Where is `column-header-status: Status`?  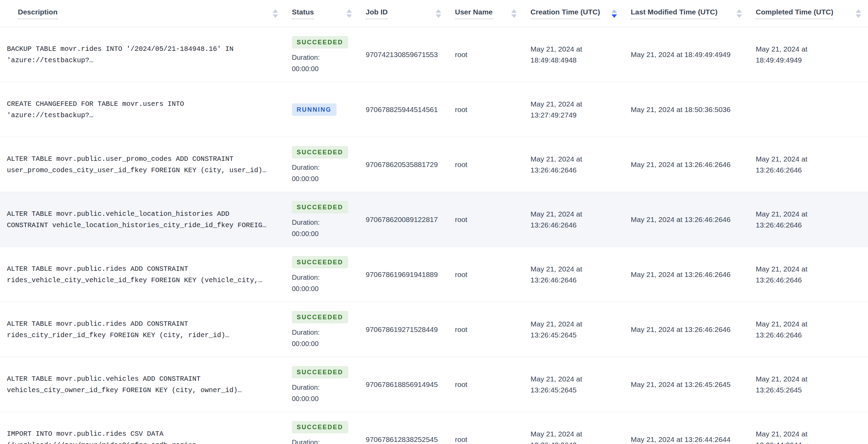 column-header-status: Status is located at coordinates (322, 14).